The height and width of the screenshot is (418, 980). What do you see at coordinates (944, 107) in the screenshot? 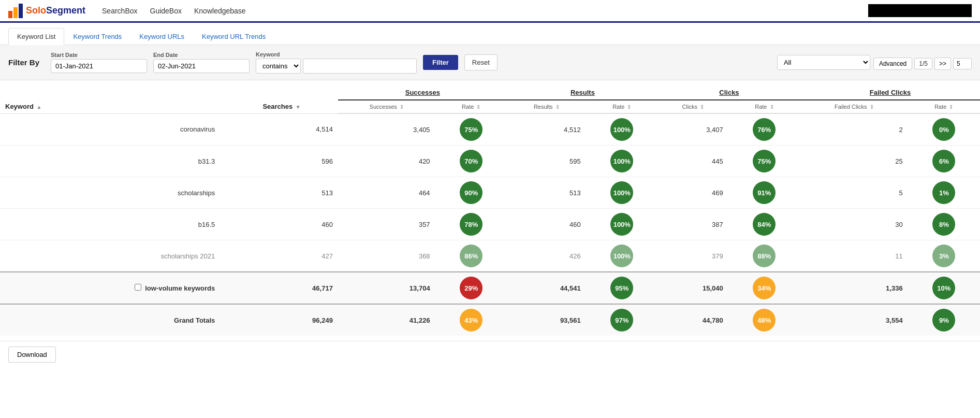
I see `col-header-failed-clicks-rate: Rate ⇕` at bounding box center [944, 107].